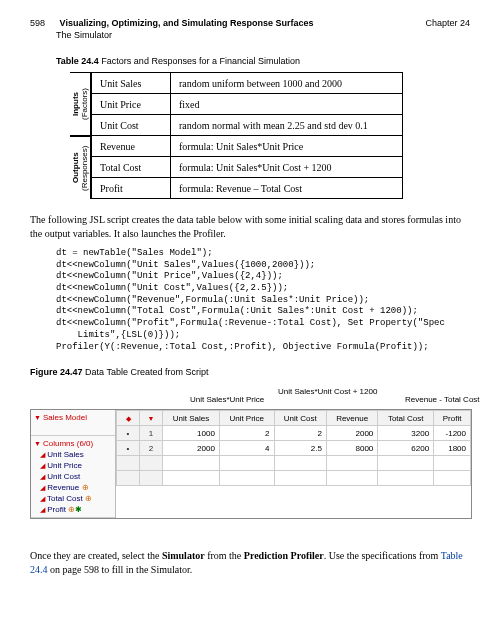  Describe the element at coordinates (78, 61) in the screenshot. I see `table-number: Table 24.4` at that location.